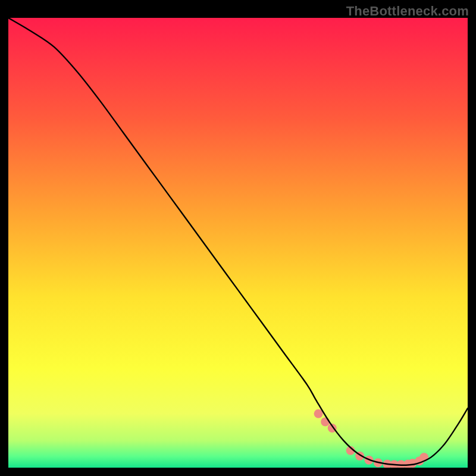  I want to click on highlight-dot, so click(325, 421).